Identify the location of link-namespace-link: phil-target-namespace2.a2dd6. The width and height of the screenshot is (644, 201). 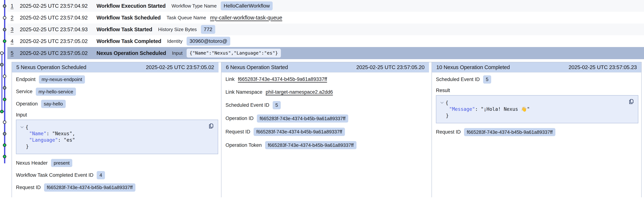
(299, 92).